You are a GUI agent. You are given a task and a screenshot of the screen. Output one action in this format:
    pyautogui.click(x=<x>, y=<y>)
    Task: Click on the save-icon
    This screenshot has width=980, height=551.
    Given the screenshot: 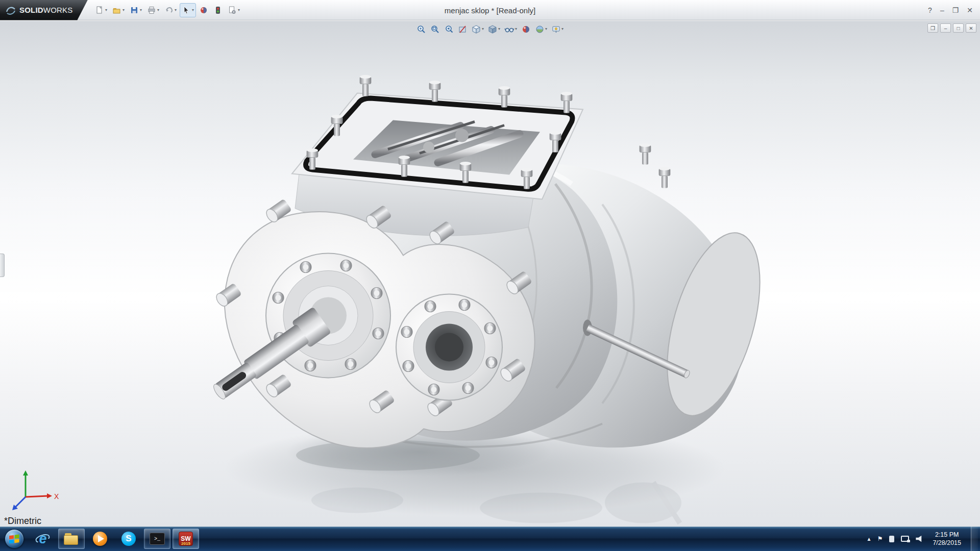 What is the action you would take?
    pyautogui.click(x=134, y=10)
    